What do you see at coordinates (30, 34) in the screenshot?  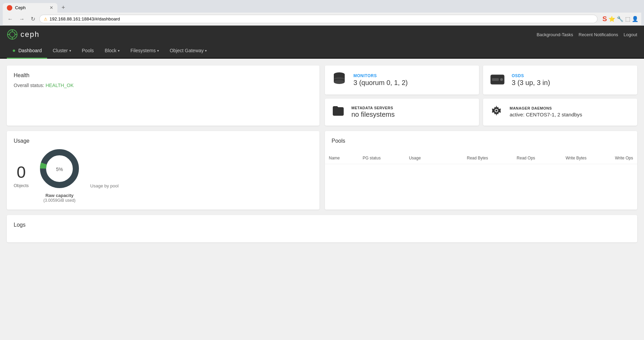 I see `app-name: ceph` at bounding box center [30, 34].